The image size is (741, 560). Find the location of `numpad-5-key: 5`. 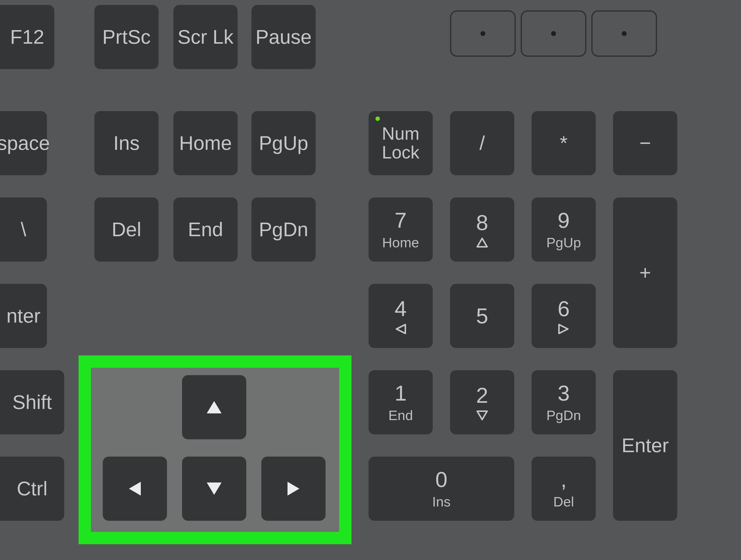

numpad-5-key: 5 is located at coordinates (482, 316).